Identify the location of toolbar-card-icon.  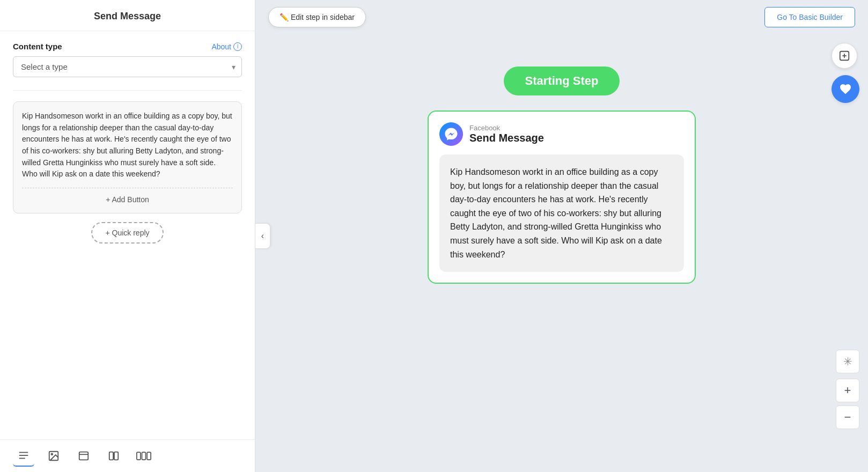
(84, 456).